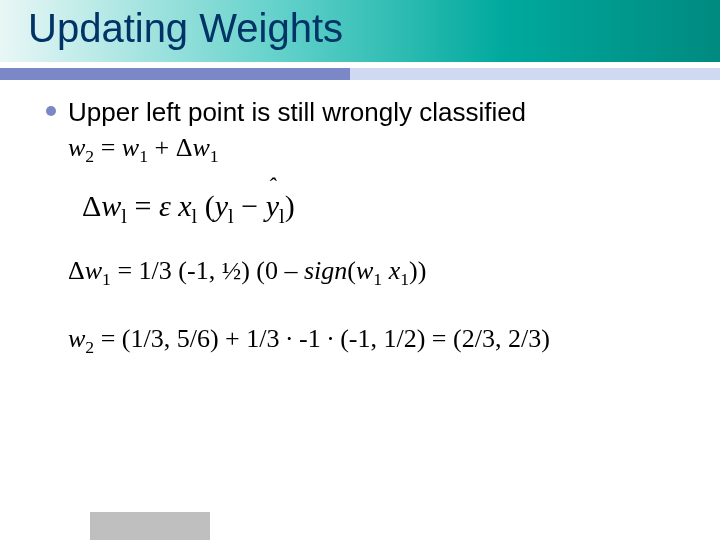 This screenshot has height=540, width=720. I want to click on equation-w2-def: w2 = w1 + Δw1, so click(379, 150).